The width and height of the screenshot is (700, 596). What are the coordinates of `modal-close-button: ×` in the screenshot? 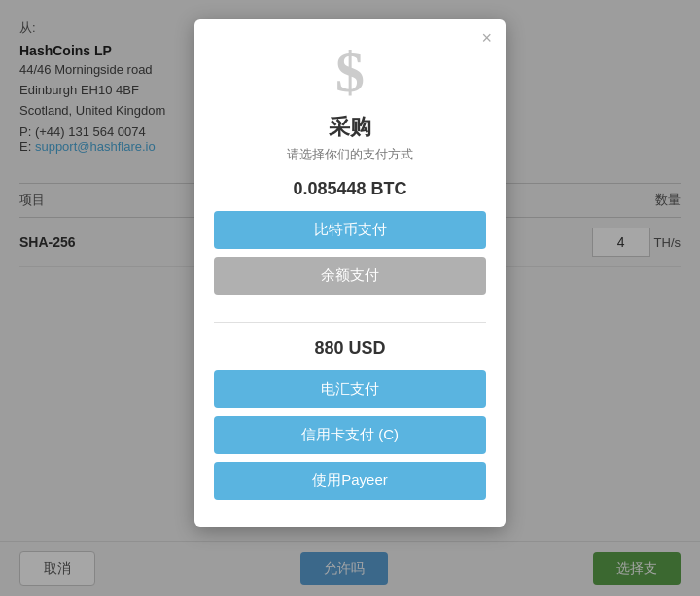 It's located at (486, 38).